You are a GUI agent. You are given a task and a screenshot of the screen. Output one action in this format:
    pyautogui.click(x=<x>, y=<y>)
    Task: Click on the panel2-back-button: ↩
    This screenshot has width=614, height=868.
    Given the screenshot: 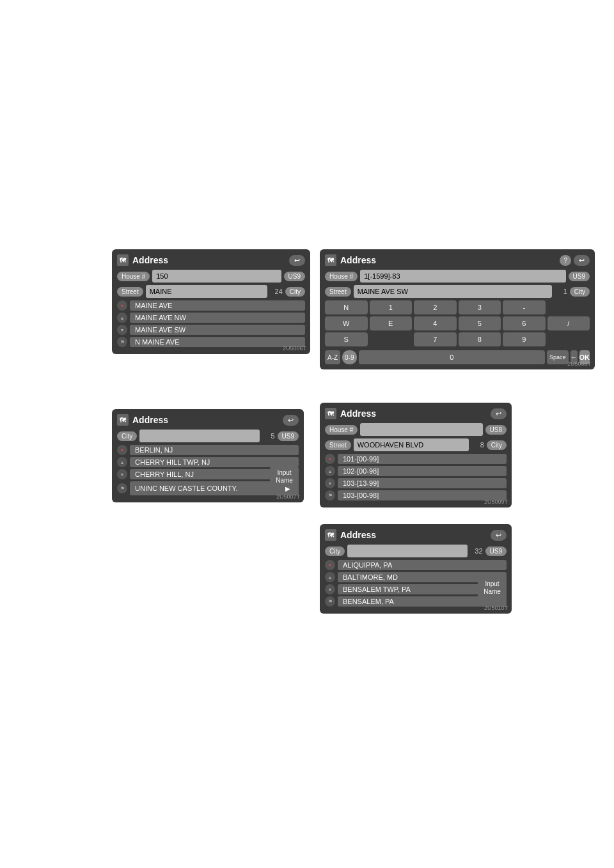 What is the action you would take?
    pyautogui.click(x=582, y=261)
    